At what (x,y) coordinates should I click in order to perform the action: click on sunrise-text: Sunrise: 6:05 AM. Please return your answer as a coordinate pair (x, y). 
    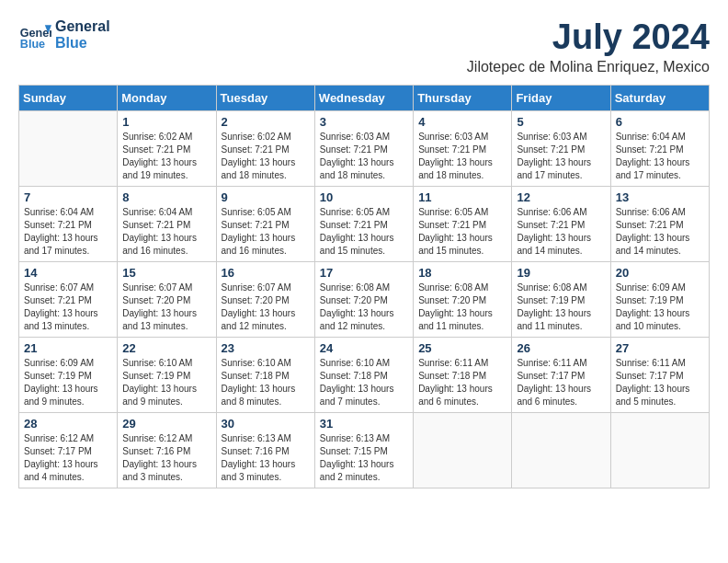
    Looking at the image, I should click on (266, 213).